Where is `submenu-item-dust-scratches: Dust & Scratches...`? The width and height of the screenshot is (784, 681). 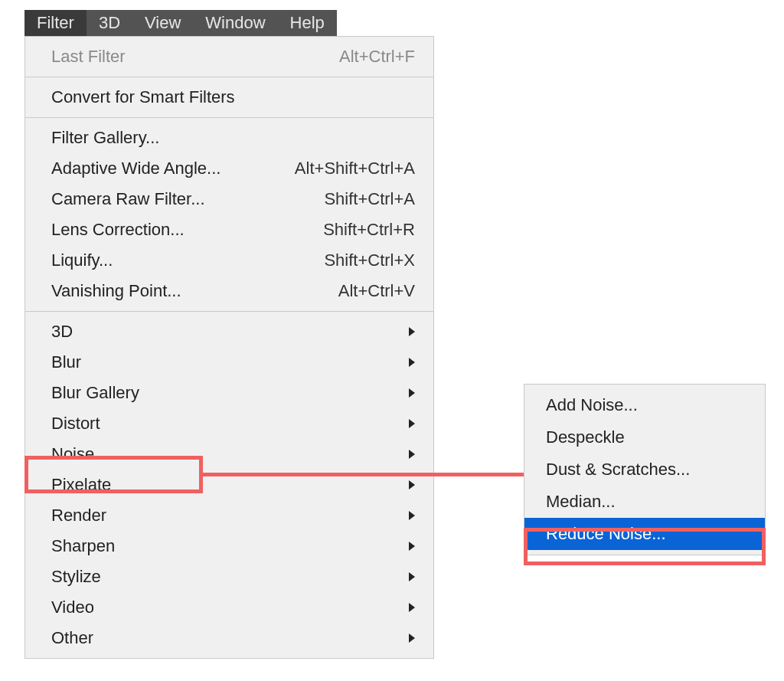 submenu-item-dust-scratches: Dust & Scratches... is located at coordinates (645, 470).